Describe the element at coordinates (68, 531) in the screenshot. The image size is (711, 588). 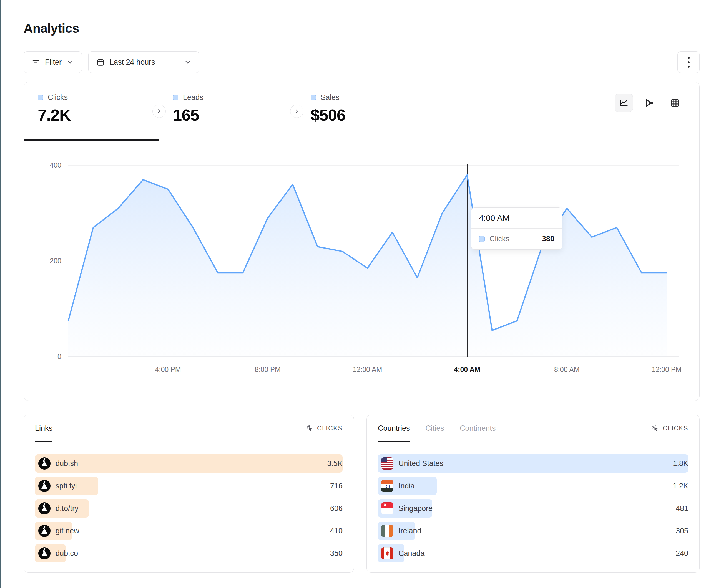
I see `link-label: git.new` at that location.